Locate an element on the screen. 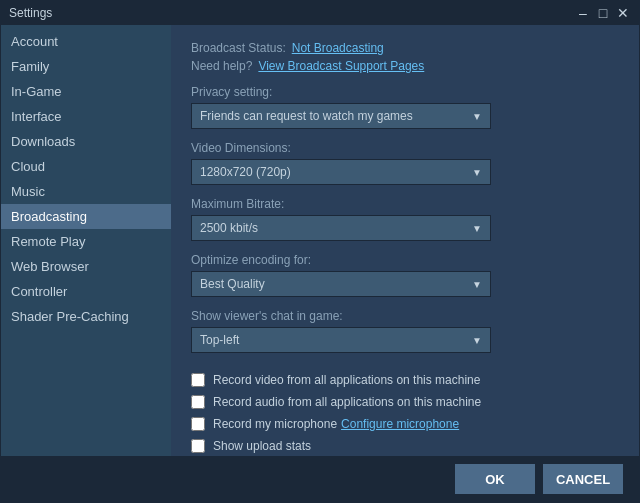 Image resolution: width=640 pixels, height=503 pixels. close-btn: ✕ is located at coordinates (623, 13).